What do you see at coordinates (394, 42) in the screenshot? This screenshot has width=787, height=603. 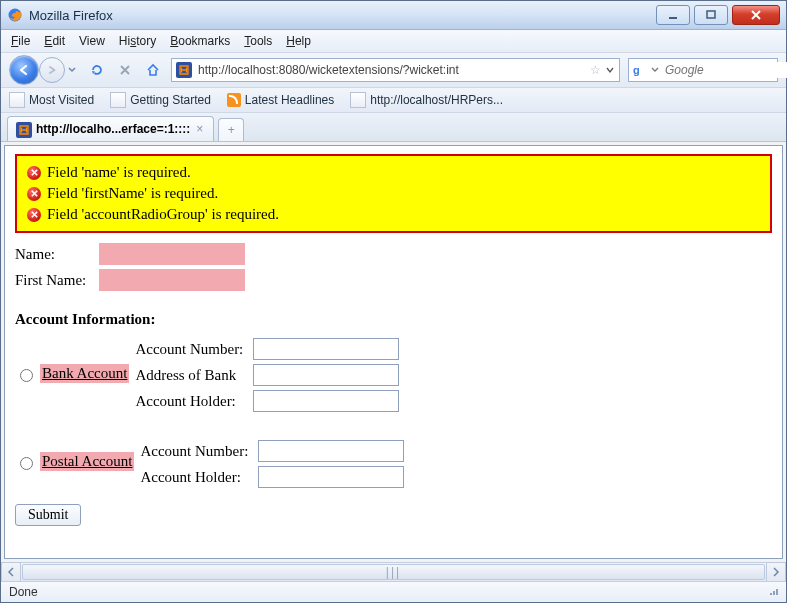 I see `menu-bar: File Edit View History Bookmarks Tools H…` at bounding box center [394, 42].